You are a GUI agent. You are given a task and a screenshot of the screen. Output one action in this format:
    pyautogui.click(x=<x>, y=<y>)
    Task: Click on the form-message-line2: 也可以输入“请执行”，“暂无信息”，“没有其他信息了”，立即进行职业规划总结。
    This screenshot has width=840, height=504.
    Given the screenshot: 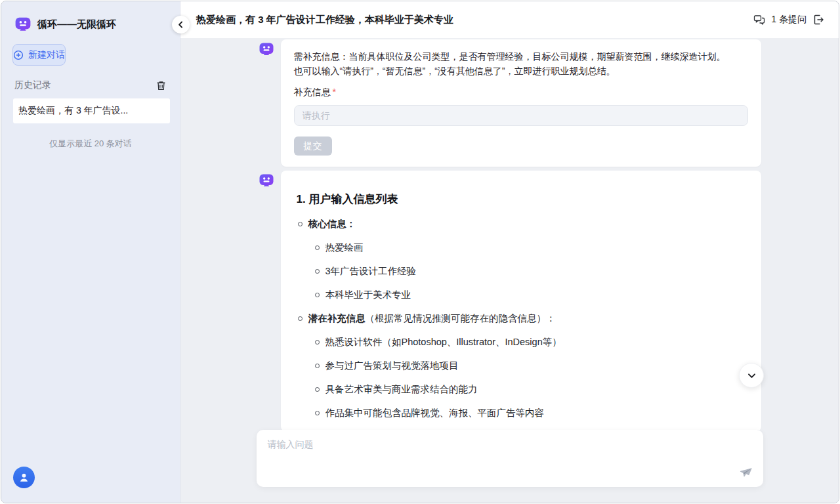 What is the action you would take?
    pyautogui.click(x=521, y=71)
    